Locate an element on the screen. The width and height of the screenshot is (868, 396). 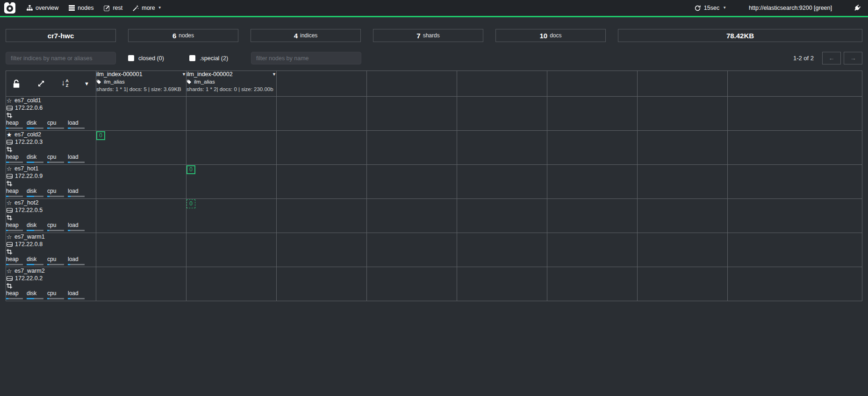
node-name: es7_hot1 is located at coordinates (26, 169).